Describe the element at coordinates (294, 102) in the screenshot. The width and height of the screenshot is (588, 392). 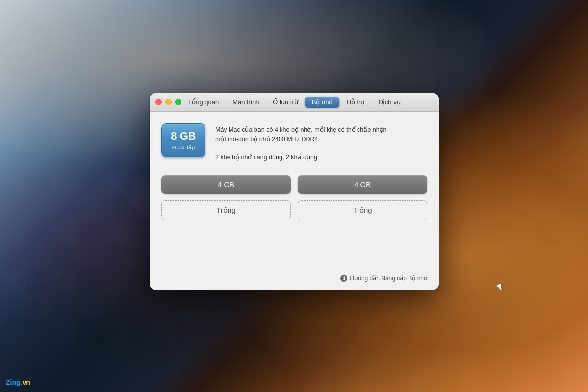
I see `titlebar: Tổng quan Màn hình Ổ lưu trữ Bộ nhớ Hỗ t…` at that location.